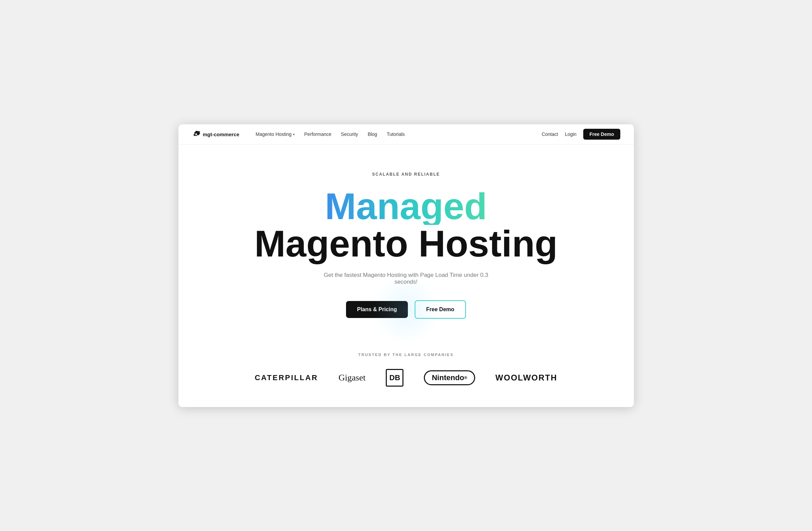 The image size is (812, 531). I want to click on nav-contact-link: Contact, so click(550, 134).